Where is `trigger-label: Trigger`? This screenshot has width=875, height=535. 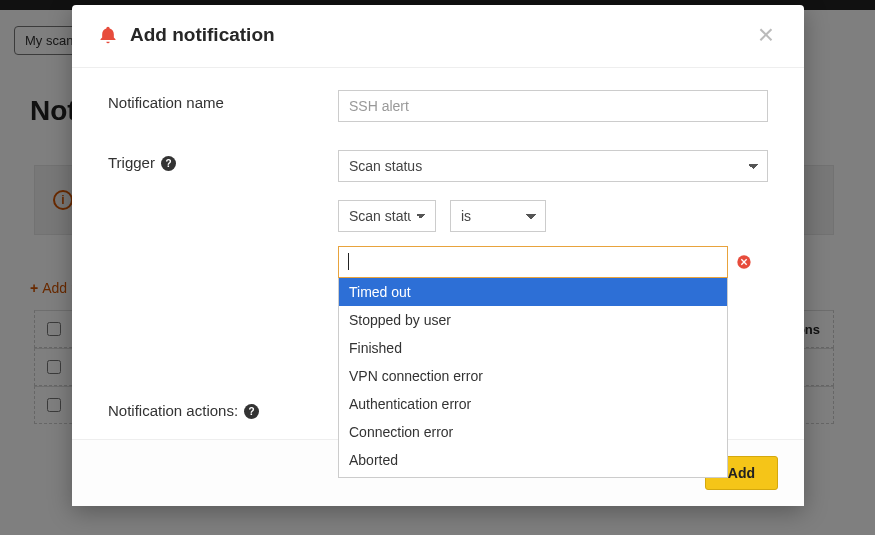
trigger-label: Trigger is located at coordinates (132, 162).